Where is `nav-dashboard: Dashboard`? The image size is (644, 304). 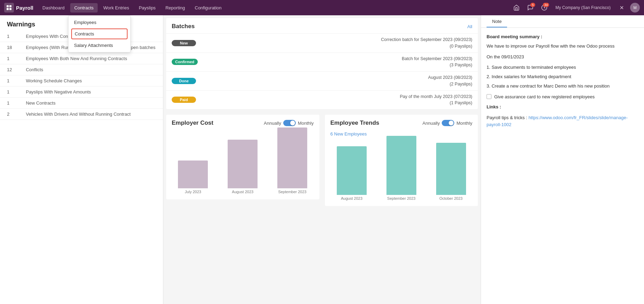 nav-dashboard: Dashboard is located at coordinates (54, 8).